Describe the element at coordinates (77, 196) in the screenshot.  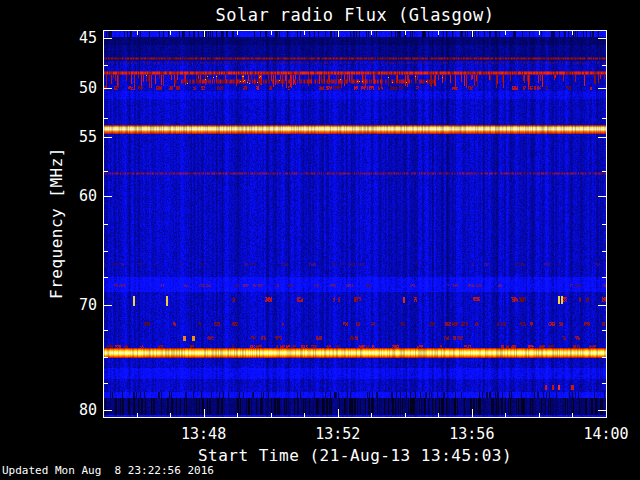
I see `y-tick-label: 60` at that location.